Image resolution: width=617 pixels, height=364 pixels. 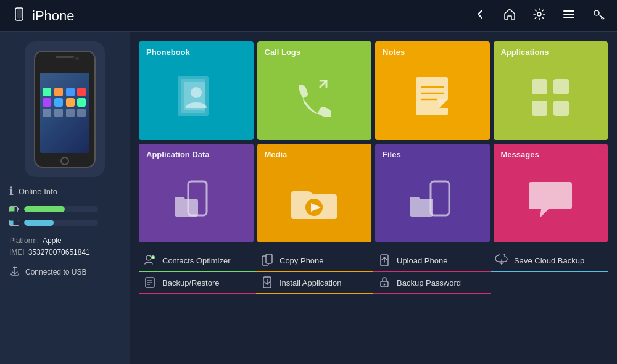 I want to click on tool-upload-phone: Upload Phone, so click(x=432, y=261).